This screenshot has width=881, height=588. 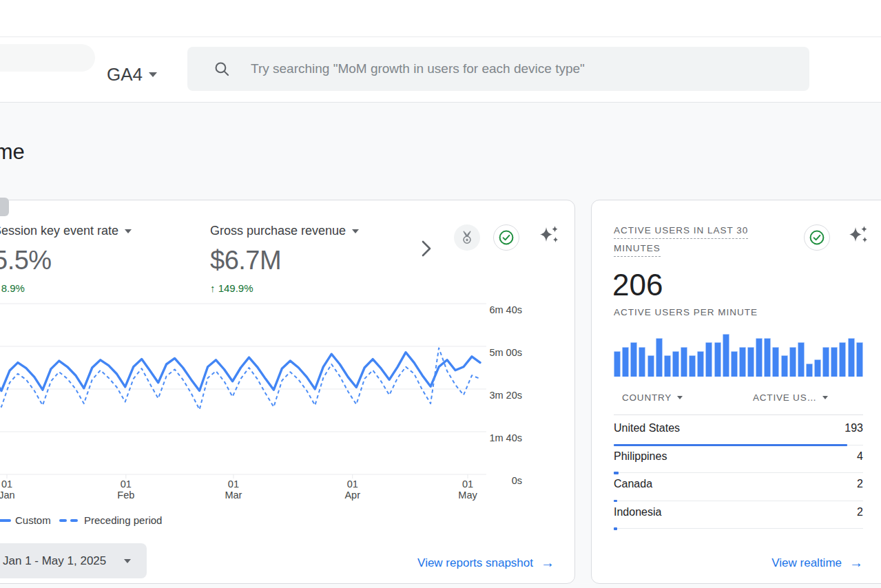 What do you see at coordinates (4, 207) in the screenshot?
I see `cut-off-element` at bounding box center [4, 207].